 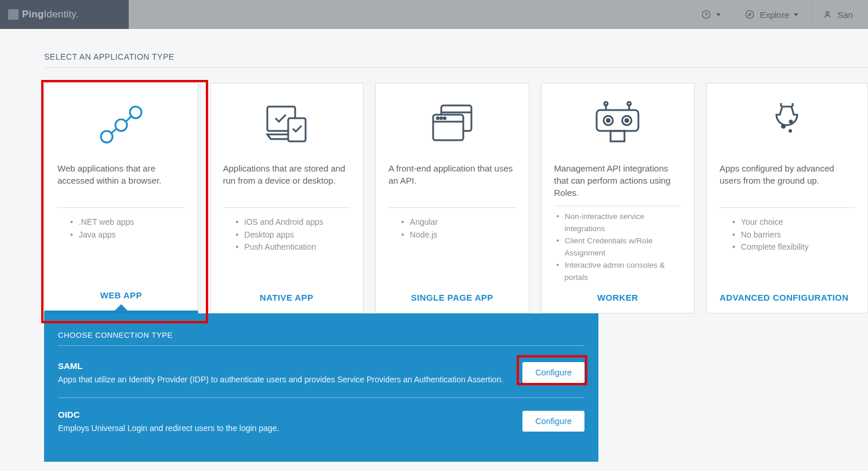 What do you see at coordinates (499, 14) in the screenshot?
I see `top-bar-right: Explore San` at bounding box center [499, 14].